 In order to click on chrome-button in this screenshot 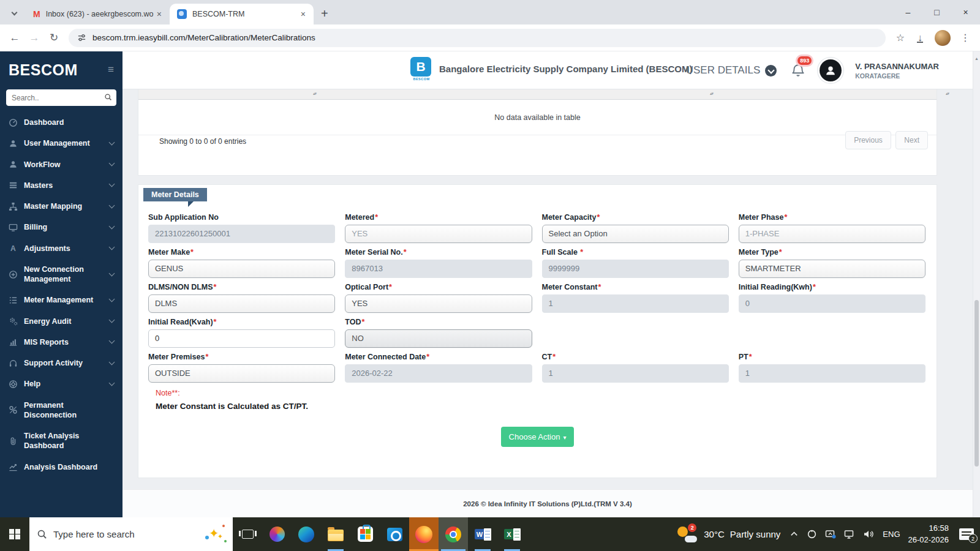, I will do `click(453, 534)`.